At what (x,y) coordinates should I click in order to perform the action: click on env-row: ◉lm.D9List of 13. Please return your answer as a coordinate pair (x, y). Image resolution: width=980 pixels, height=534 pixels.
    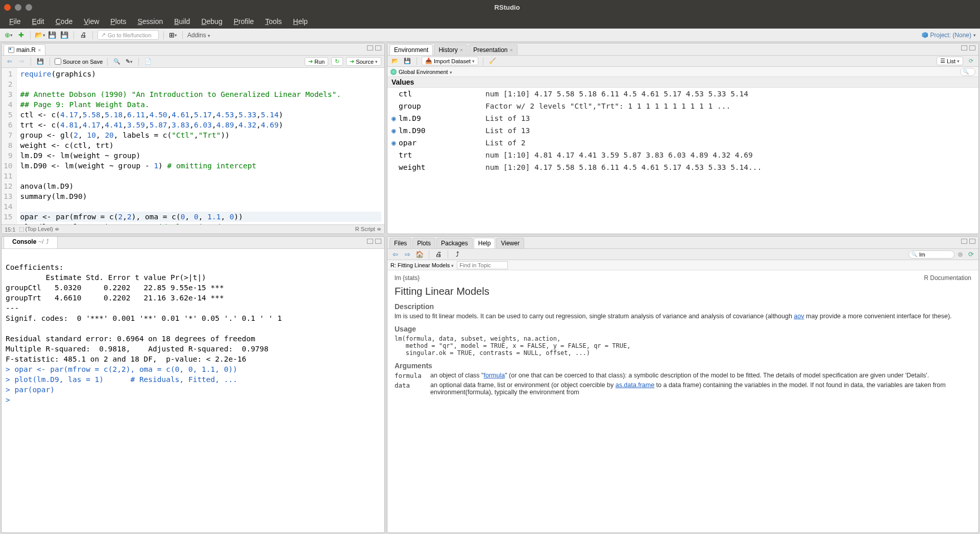
    Looking at the image, I should click on (683, 118).